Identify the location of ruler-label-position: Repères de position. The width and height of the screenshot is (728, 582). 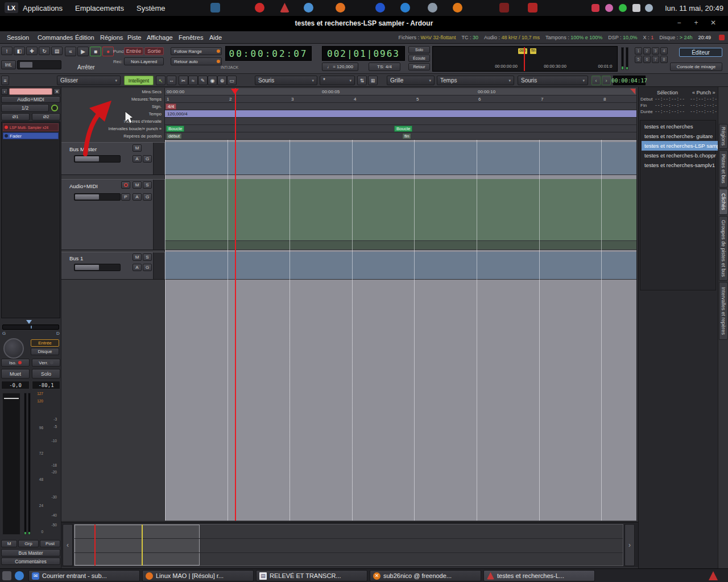
(113, 136).